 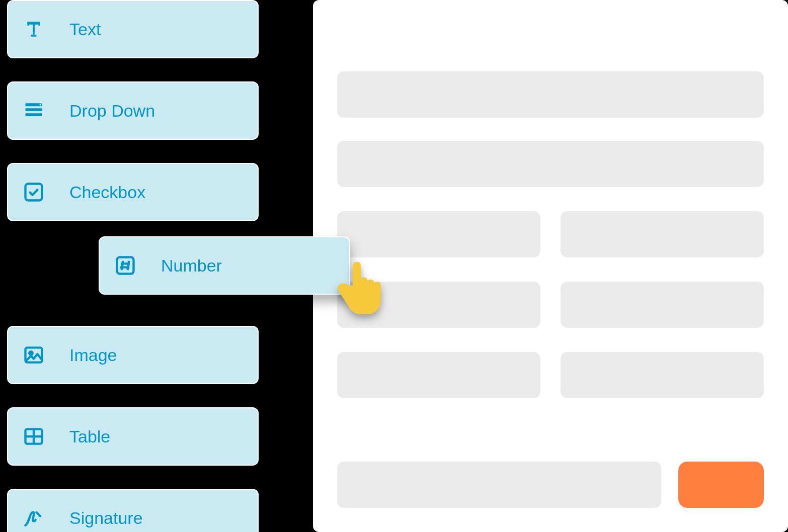 I want to click on form-footer, so click(x=550, y=485).